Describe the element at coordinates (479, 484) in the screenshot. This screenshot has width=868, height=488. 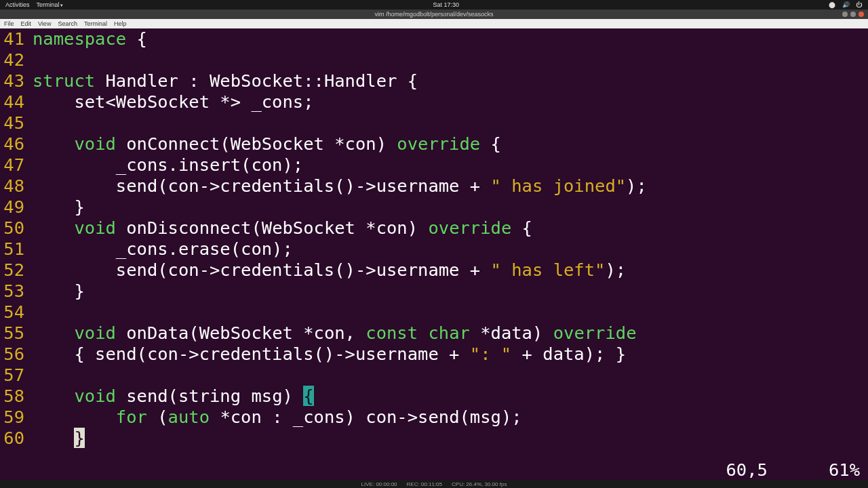
I see `cpu-fps: CPU: 26.4%, 30.00 fps` at that location.